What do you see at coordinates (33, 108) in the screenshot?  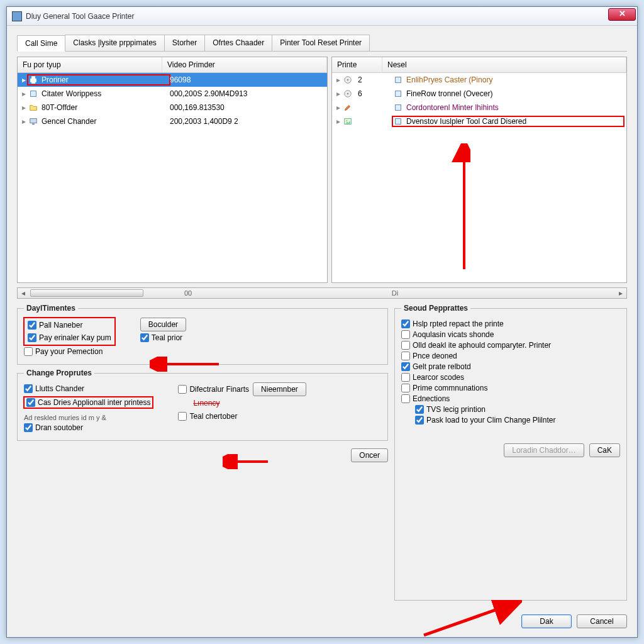 I see `folder-icon` at bounding box center [33, 108].